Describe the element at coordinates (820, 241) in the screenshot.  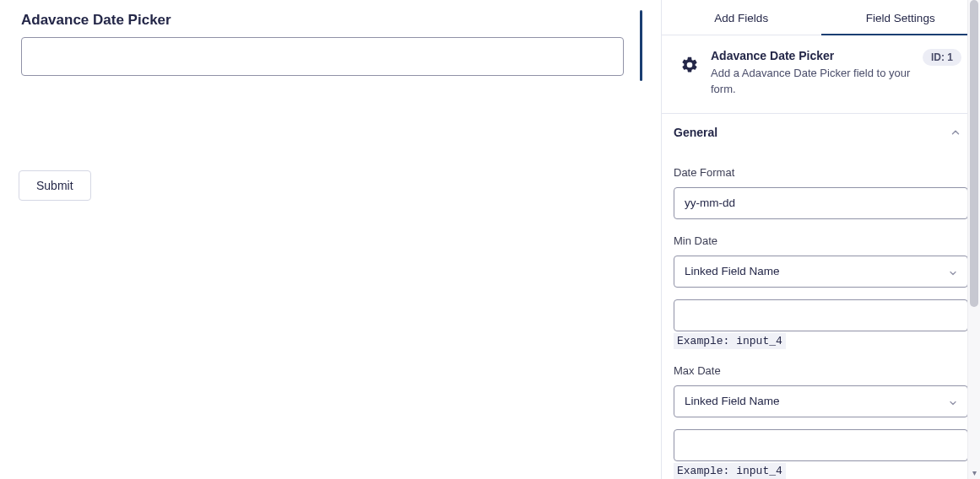
I see `min-date-label: Min Date` at that location.